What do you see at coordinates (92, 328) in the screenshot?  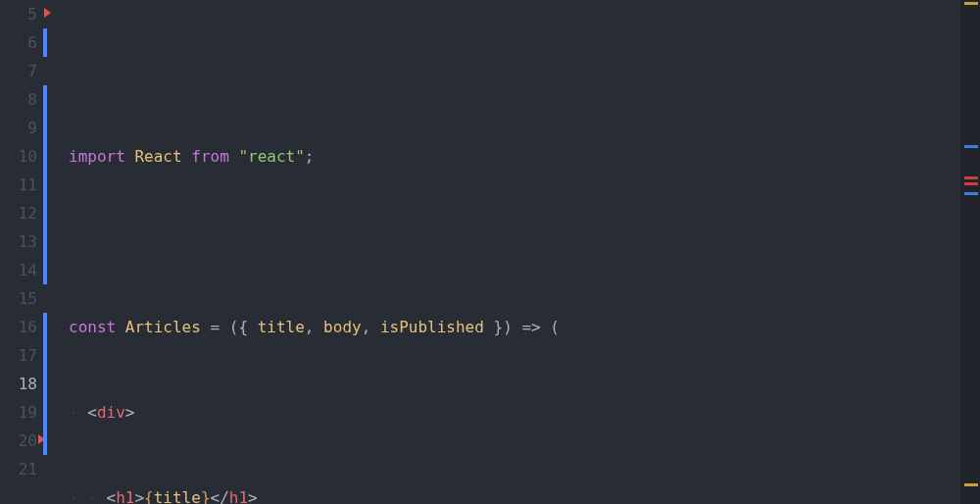 I see `keyword: const` at bounding box center [92, 328].